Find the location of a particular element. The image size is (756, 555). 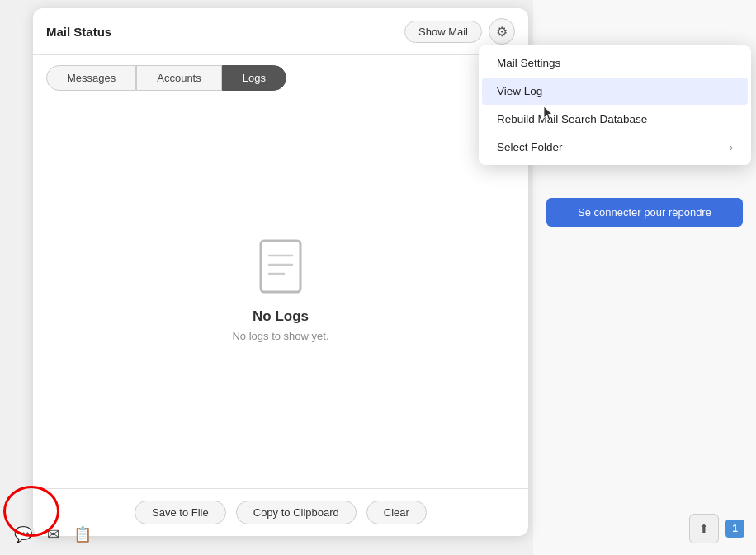

gear-icon: ⚙ is located at coordinates (502, 31).